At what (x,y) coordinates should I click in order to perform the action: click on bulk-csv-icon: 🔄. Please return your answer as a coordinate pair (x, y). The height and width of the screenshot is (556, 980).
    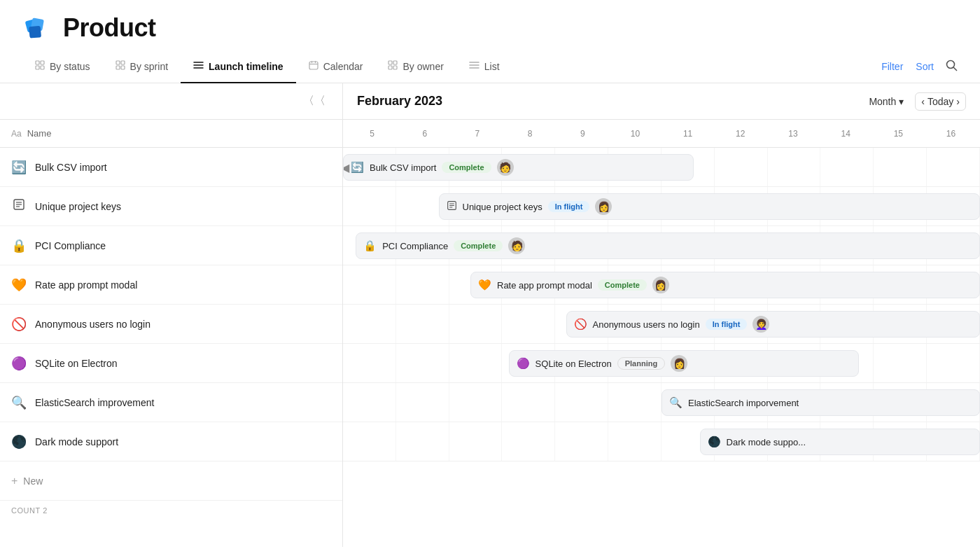
    Looking at the image, I should click on (19, 167).